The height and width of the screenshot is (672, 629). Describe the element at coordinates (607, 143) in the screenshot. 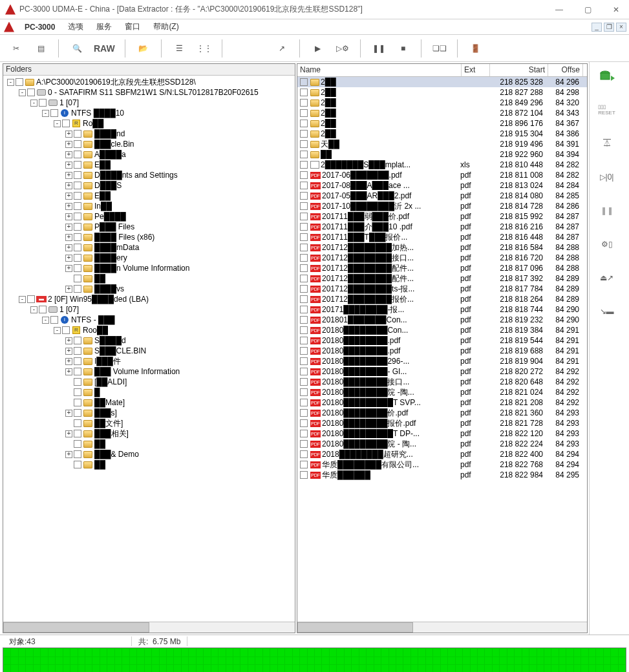

I see `anchor-icon: ⏄` at that location.